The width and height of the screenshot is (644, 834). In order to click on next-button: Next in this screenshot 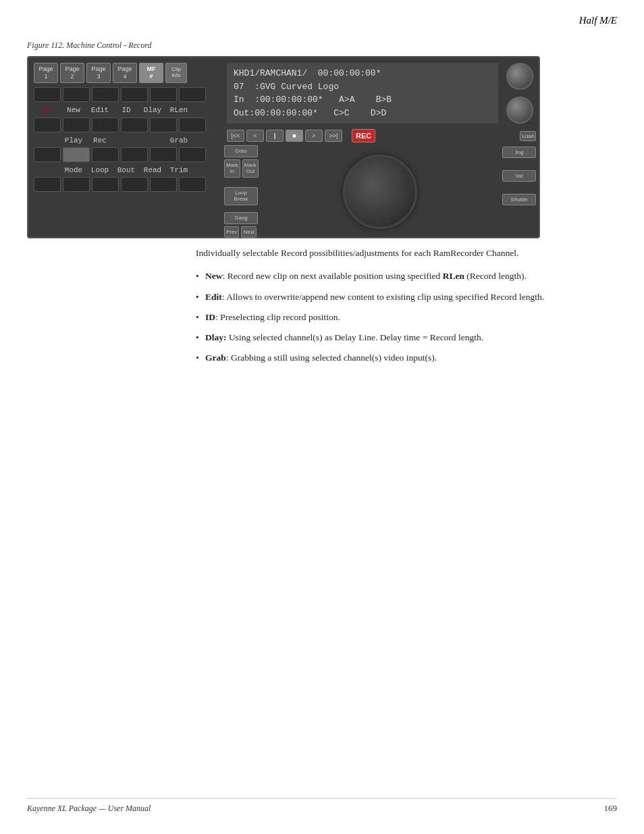, I will do `click(248, 232)`.